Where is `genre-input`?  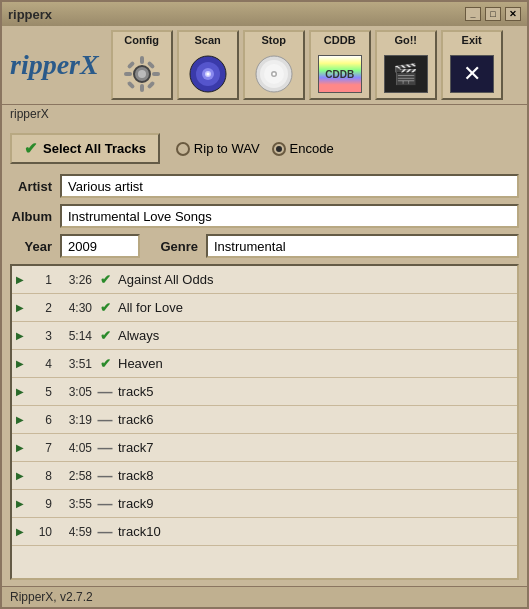 genre-input is located at coordinates (362, 246).